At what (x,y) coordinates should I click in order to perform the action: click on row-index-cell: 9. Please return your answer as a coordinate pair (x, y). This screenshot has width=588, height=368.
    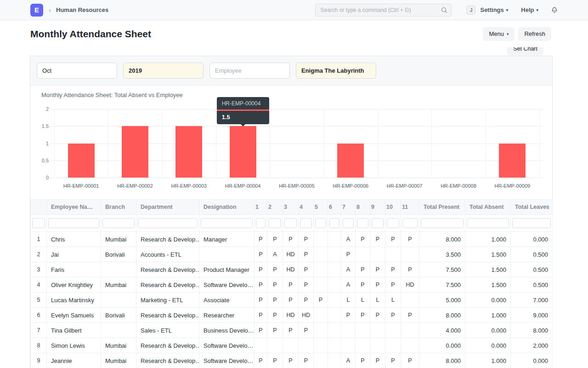
    Looking at the image, I should click on (39, 361).